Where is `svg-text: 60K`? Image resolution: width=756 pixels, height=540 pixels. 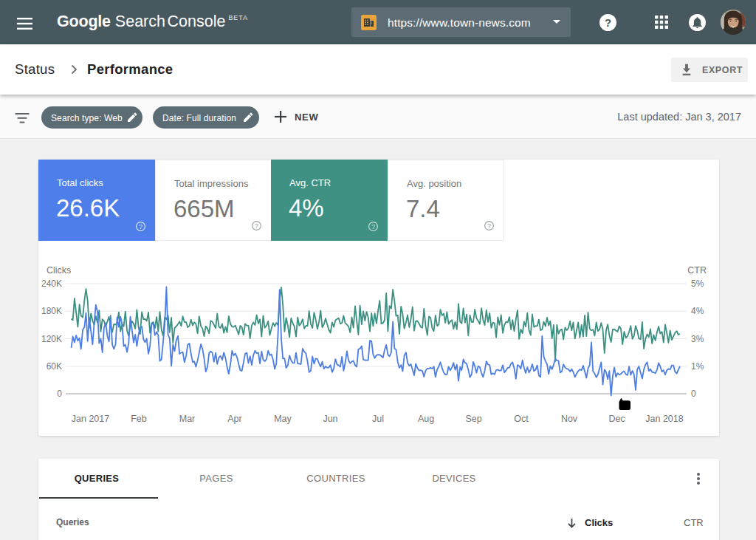
svg-text: 60K is located at coordinates (55, 366).